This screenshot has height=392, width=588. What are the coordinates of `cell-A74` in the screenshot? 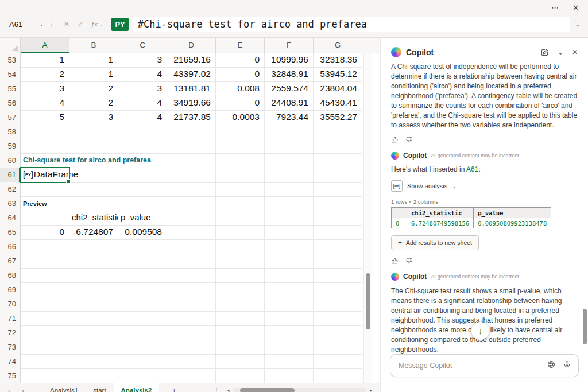 It's located at (45, 362).